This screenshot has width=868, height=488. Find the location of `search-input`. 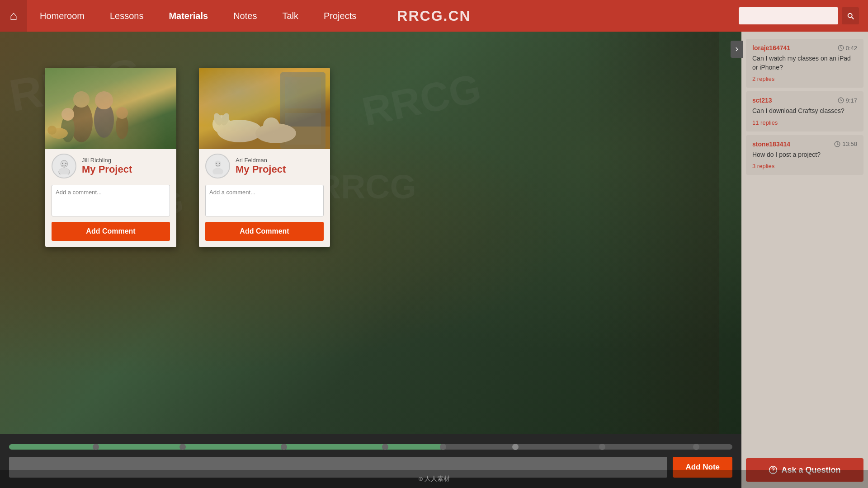

search-input is located at coordinates (788, 16).